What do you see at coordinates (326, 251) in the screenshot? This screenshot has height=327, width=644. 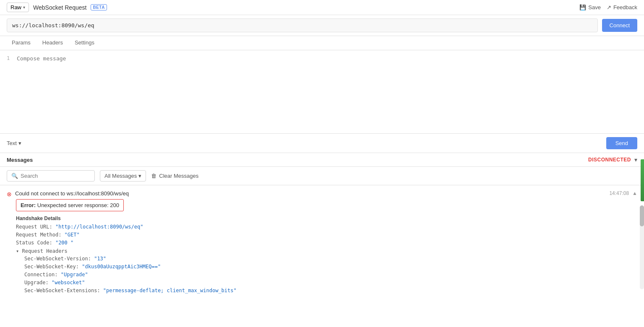 I see `request-headers-toggle: ▾ Request Headers` at bounding box center [326, 251].